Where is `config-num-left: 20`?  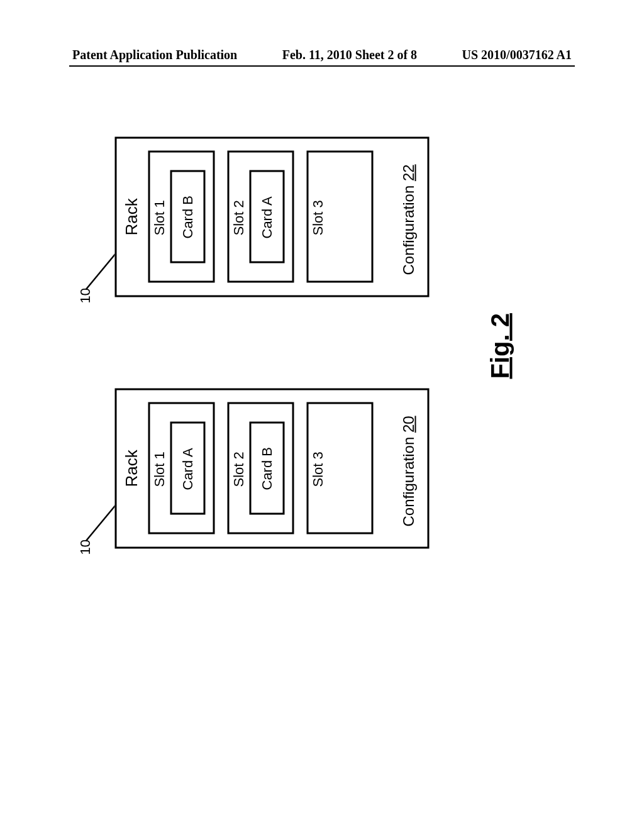
config-num-left: 20 is located at coordinates (409, 424).